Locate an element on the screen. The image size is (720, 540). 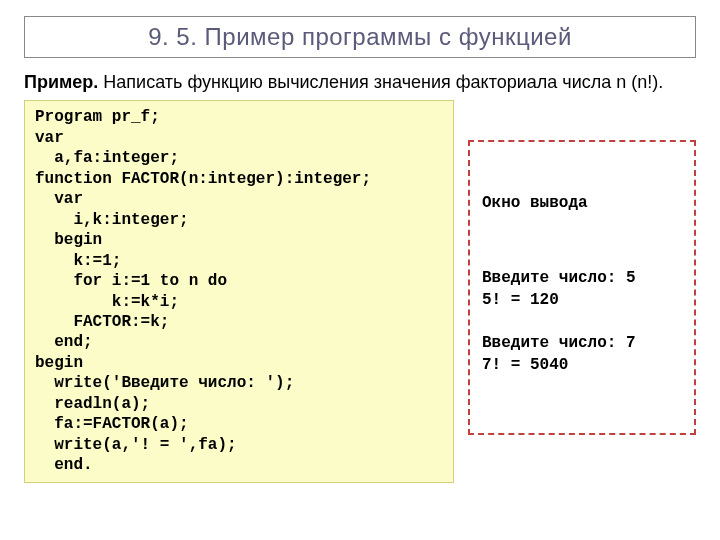
output-title: Окно вывода is located at coordinates (582, 204).